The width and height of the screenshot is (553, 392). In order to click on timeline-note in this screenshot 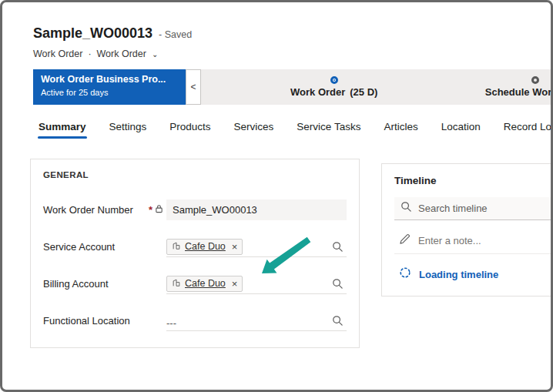, I will do `click(474, 241)`.